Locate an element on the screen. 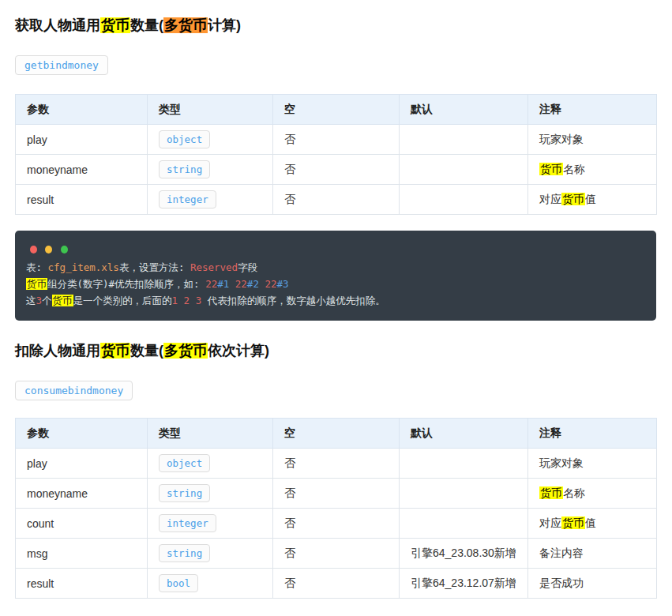 Image resolution: width=672 pixels, height=616 pixels. type-badge: bool is located at coordinates (178, 583).